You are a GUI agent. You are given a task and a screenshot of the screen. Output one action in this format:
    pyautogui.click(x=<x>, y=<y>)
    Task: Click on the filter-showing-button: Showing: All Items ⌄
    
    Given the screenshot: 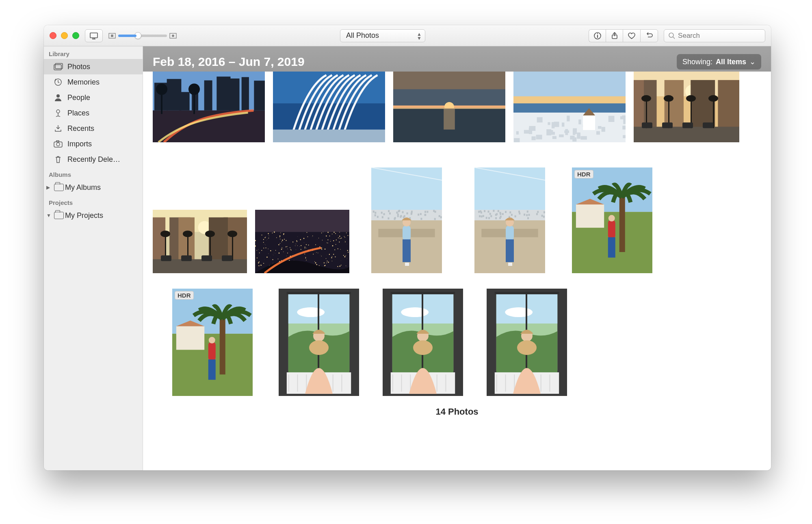 What is the action you would take?
    pyautogui.click(x=719, y=62)
    